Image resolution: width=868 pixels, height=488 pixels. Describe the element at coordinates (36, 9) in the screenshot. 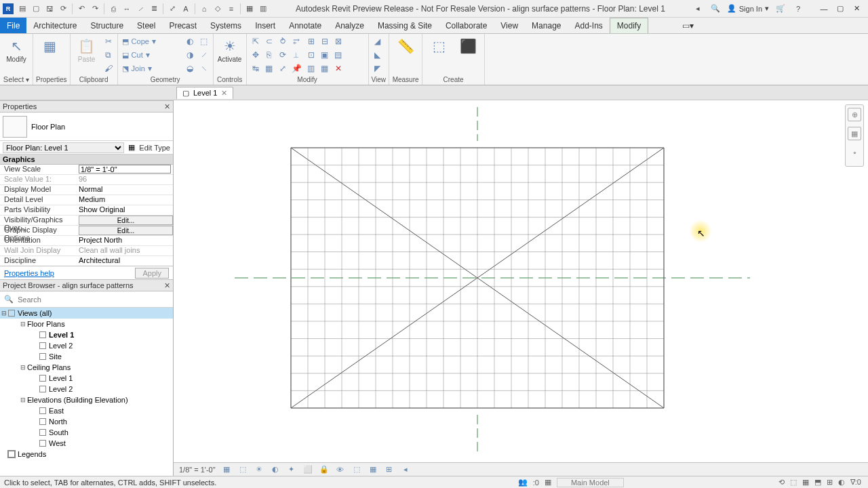

I see `qat-open-icon: ▢` at that location.